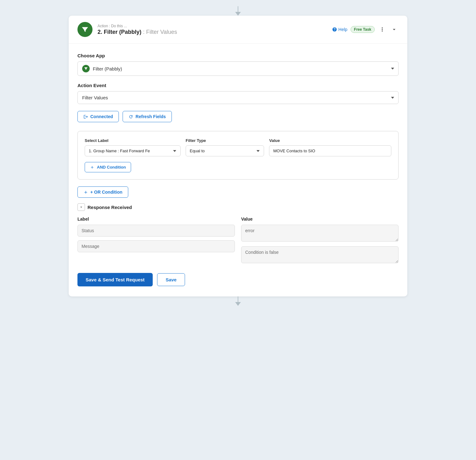 The height and width of the screenshot is (460, 476). What do you see at coordinates (107, 69) in the screenshot?
I see `choose-app-value: Filter (Pabbly)` at bounding box center [107, 69].